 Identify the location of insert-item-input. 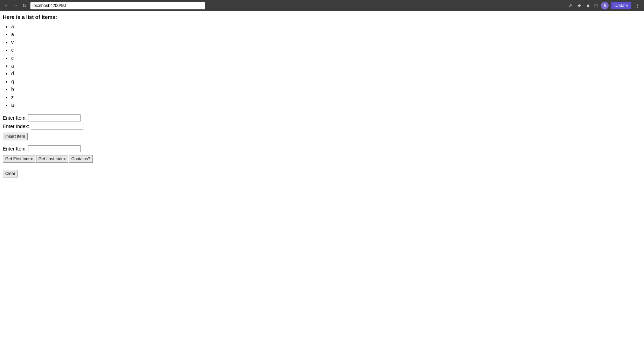
(54, 118).